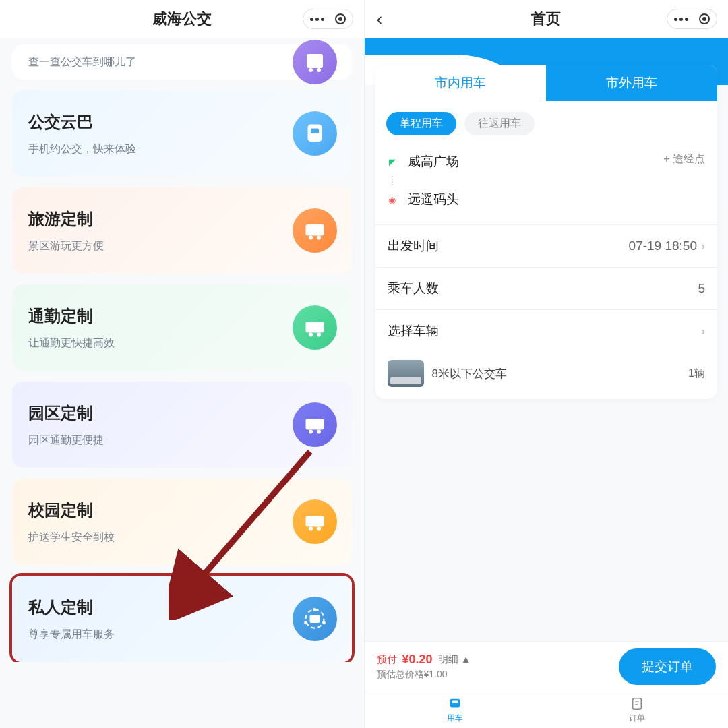  Describe the element at coordinates (315, 62) in the screenshot. I see `bus-realtime-icon` at that location.